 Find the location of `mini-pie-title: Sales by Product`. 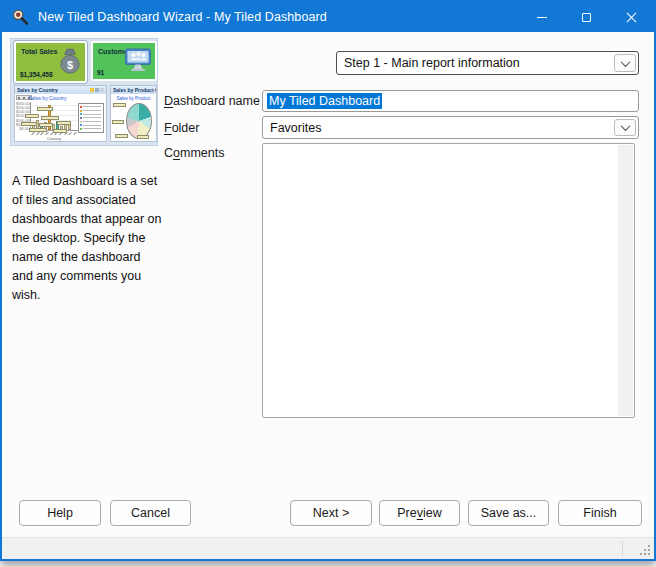

mini-pie-title: Sales by Product is located at coordinates (134, 98).